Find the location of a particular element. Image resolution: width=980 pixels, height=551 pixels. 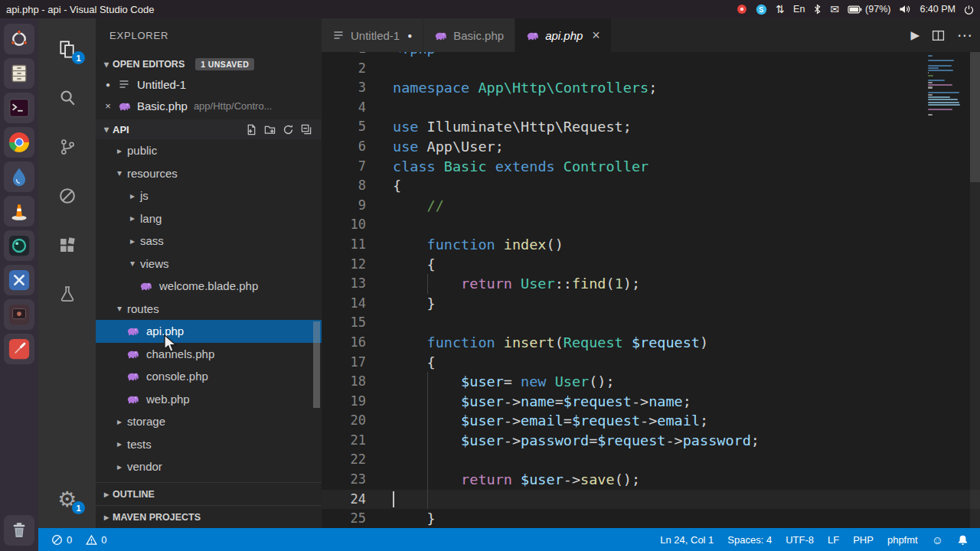

skype is located at coordinates (761, 9).